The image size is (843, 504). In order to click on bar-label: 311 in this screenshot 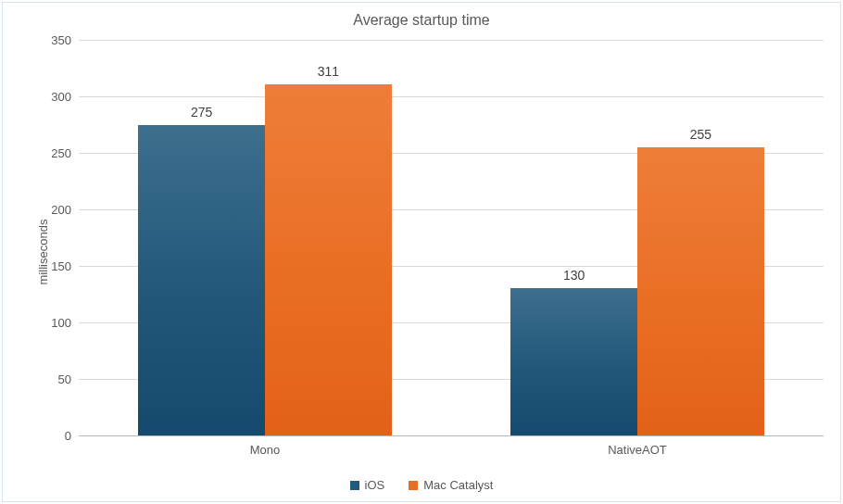, I will do `click(328, 71)`.